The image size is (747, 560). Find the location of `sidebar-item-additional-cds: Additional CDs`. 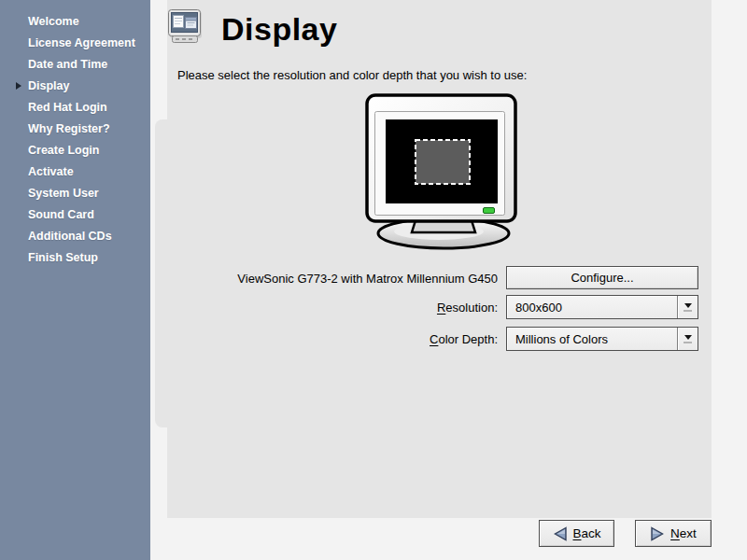

sidebar-item-additional-cds: Additional CDs is located at coordinates (75, 237).